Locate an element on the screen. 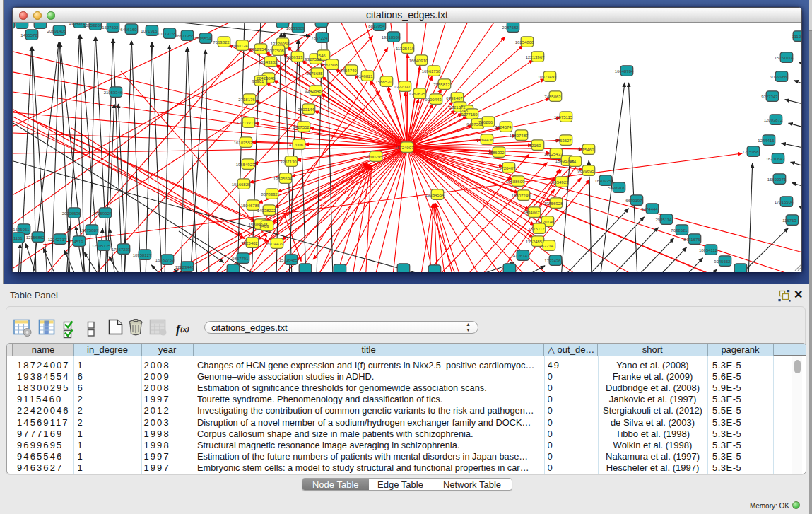 Image resolution: width=812 pixels, height=514 pixels. svg-text: 19975887 is located at coordinates (89, 230).